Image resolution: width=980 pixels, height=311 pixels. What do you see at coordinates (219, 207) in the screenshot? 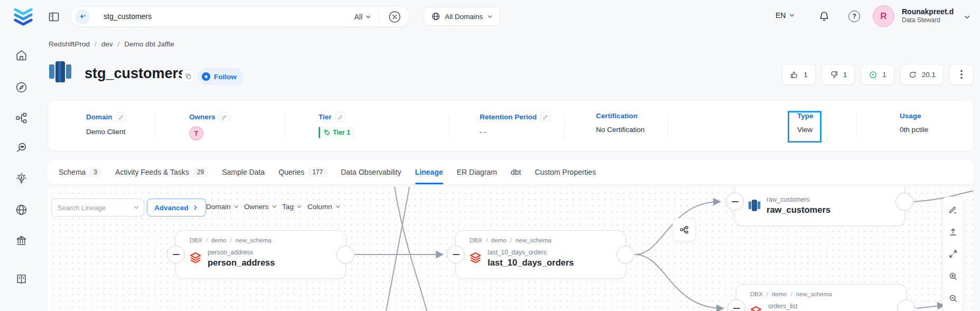
I see `filter-label: Domain` at bounding box center [219, 207].